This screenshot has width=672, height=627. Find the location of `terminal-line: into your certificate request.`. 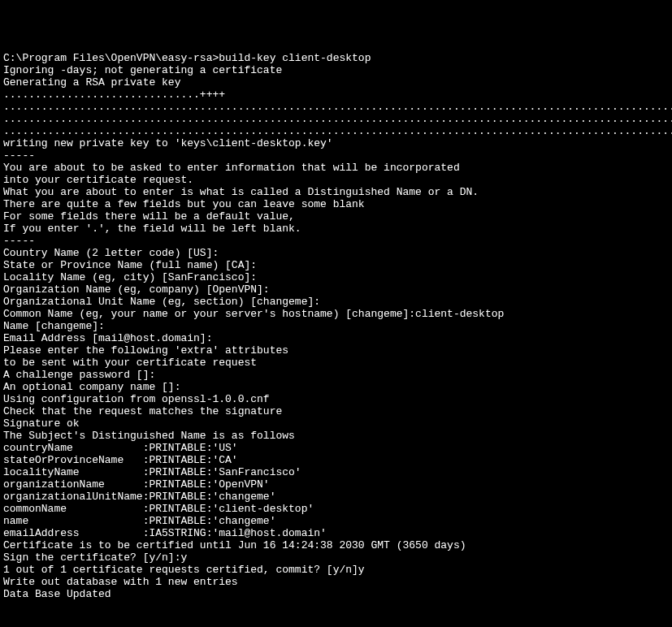

terminal-line: into your certificate request. is located at coordinates (336, 180).